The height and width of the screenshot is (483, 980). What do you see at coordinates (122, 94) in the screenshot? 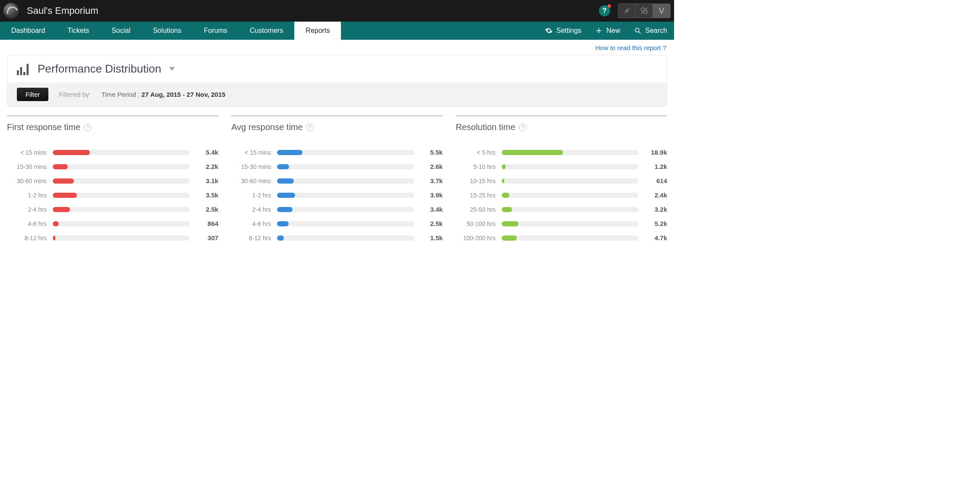
I see `period-label: Time Period :` at bounding box center [122, 94].